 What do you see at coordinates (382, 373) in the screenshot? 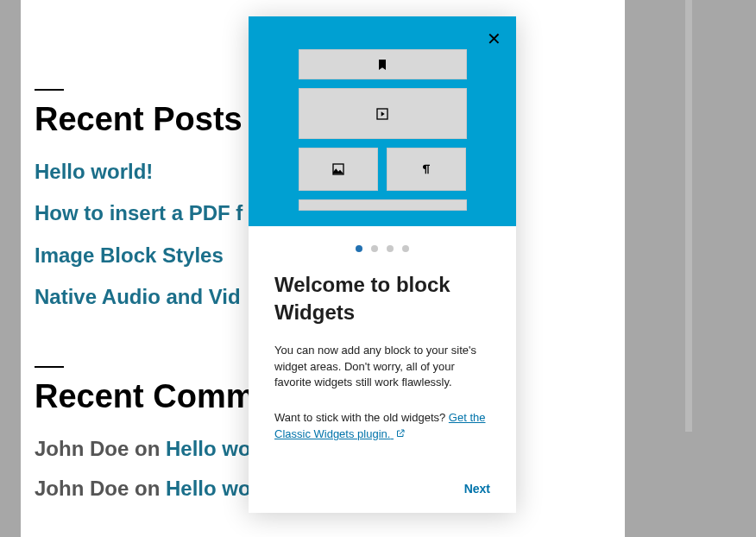
I see `modal-body: Welcome to block Widgets You can now add…` at bounding box center [382, 373].